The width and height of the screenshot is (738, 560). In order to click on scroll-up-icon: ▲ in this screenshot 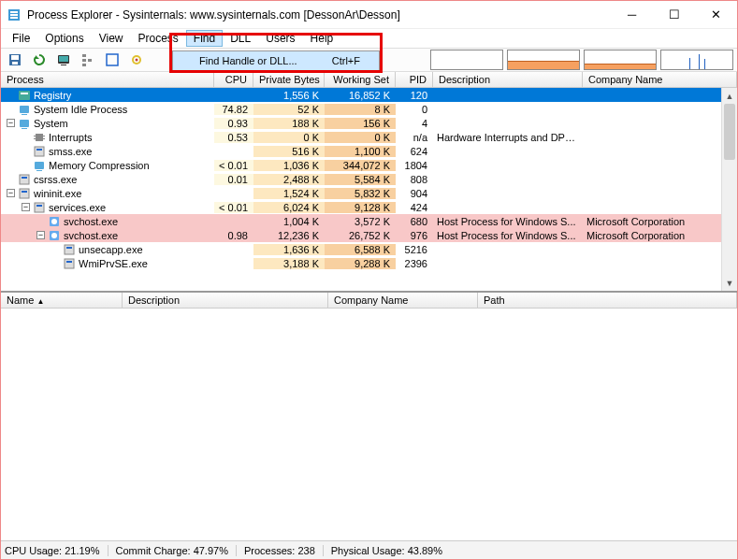, I will do `click(730, 95)`.